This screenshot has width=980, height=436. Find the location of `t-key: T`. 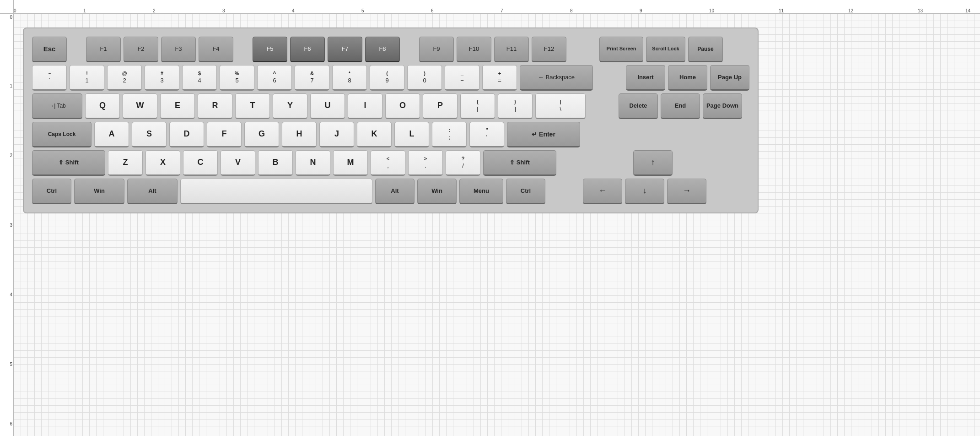

t-key: T is located at coordinates (253, 106).